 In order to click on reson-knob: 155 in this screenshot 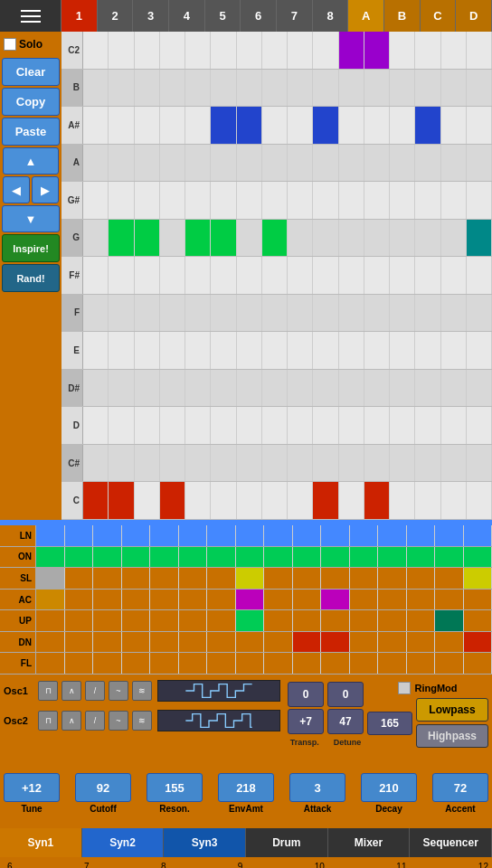, I will do `click(175, 788)`.